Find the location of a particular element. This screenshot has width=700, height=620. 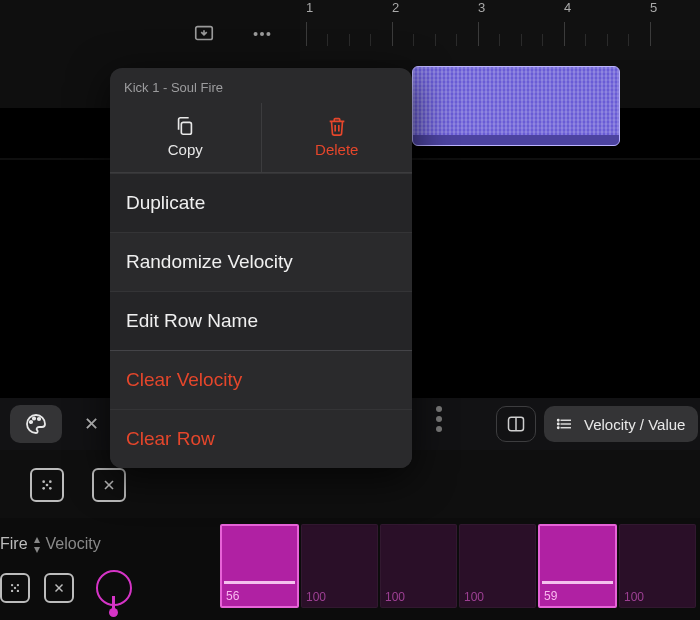

row-name-label: Fire is located at coordinates (14, 544).